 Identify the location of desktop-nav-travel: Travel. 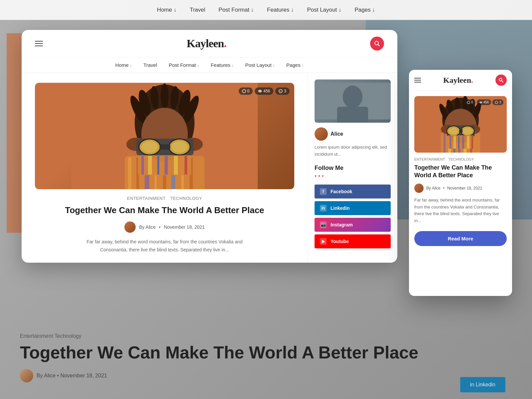
(150, 65).